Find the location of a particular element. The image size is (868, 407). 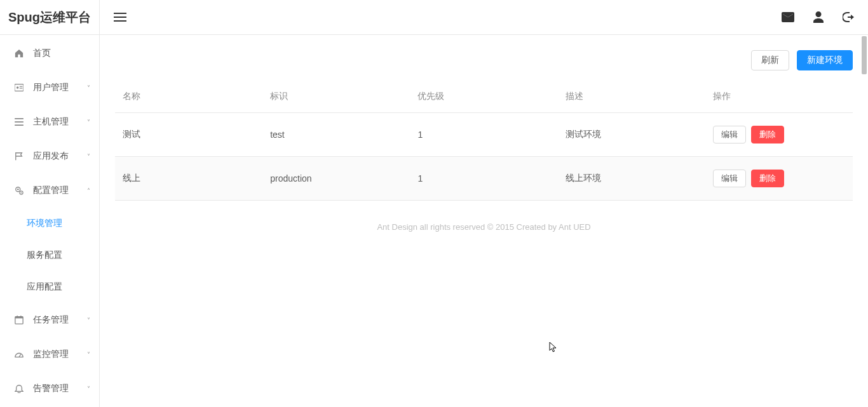

sidebar-subitem-4-2: 应用配置 is located at coordinates (50, 287).